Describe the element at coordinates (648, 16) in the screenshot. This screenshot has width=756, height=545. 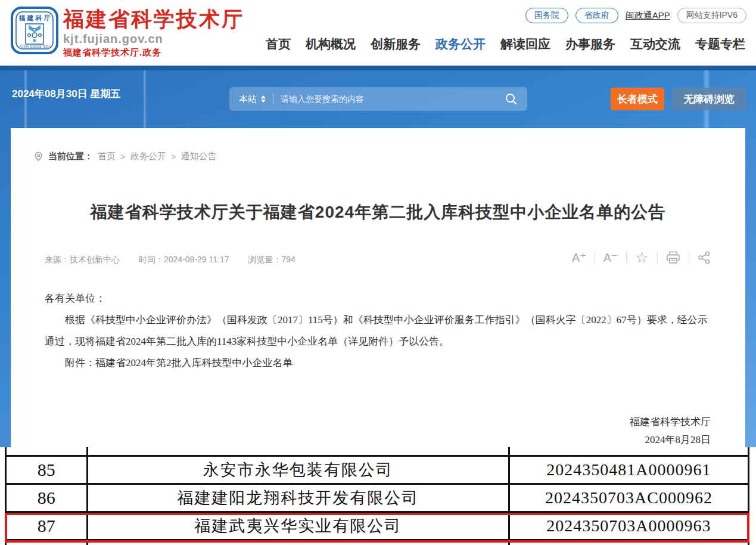
I see `link-minzhengtong-app: 闽政通APP` at that location.